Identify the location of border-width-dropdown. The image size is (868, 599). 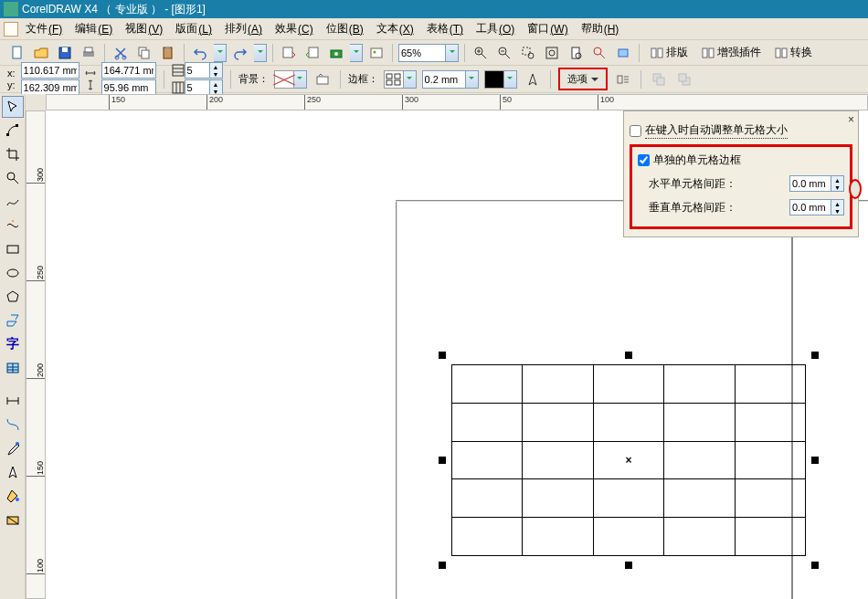
(472, 79).